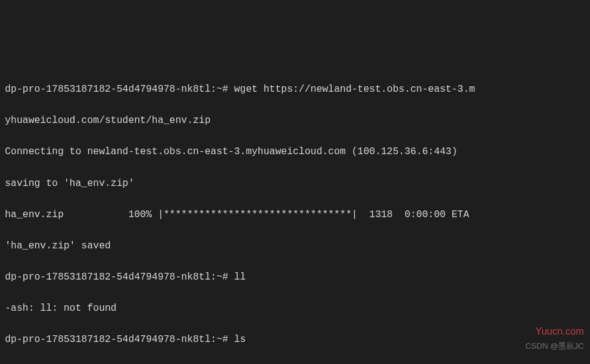 The image size is (590, 364). What do you see at coordinates (295, 309) in the screenshot?
I see `output-ll-error: -ash: ll: not found` at bounding box center [295, 309].